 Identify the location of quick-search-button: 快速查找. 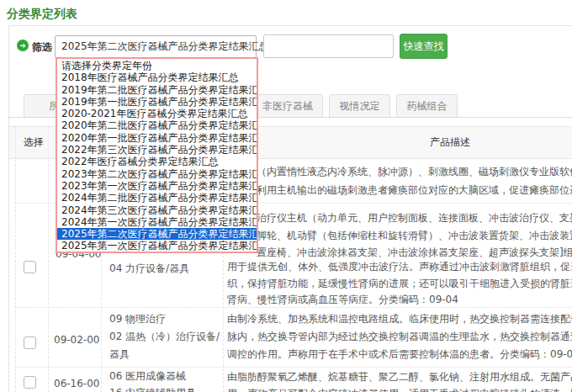
(424, 46).